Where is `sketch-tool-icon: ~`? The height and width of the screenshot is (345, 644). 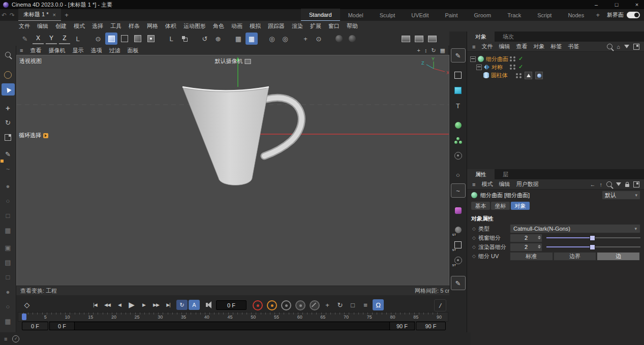
sketch-tool-icon: ~ is located at coordinates (8, 169).